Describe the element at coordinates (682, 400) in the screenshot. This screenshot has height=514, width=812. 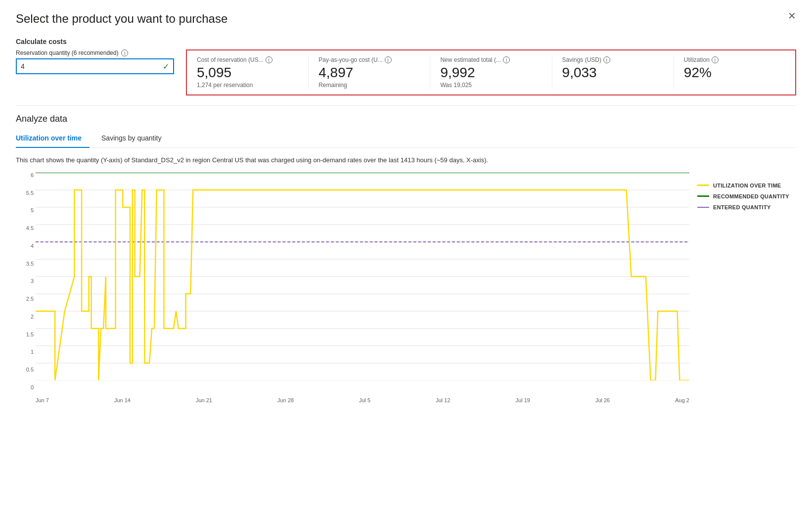
I see `x-label-aug2: Aug 2` at that location.